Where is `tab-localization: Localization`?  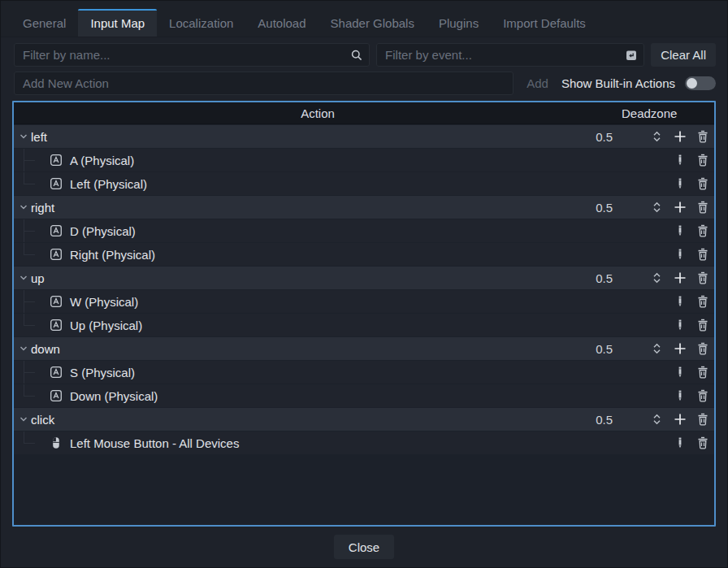
tab-localization: Localization is located at coordinates (202, 23).